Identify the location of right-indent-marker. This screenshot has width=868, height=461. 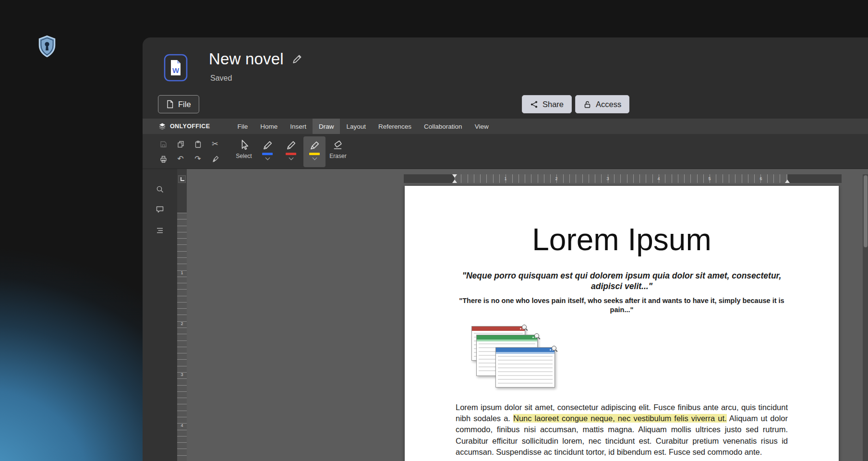
(787, 182).